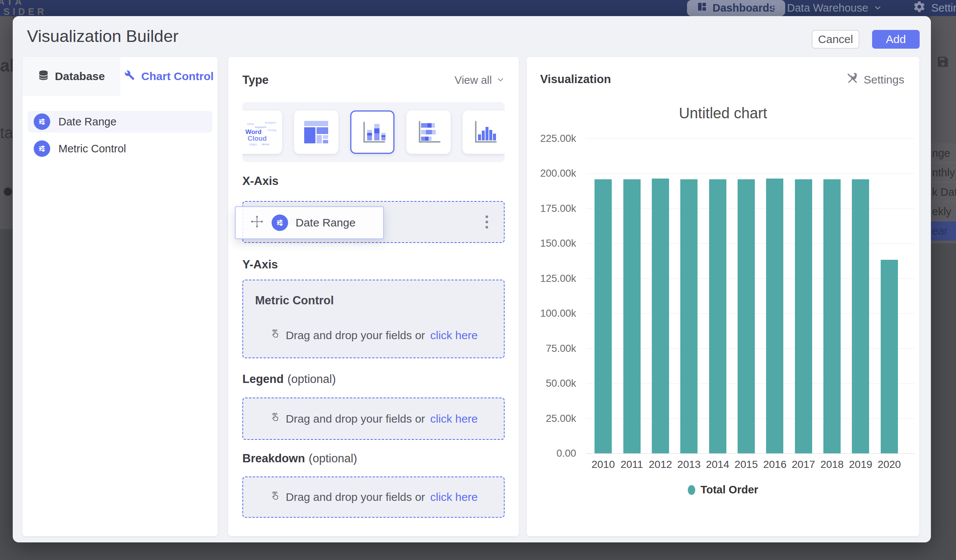 This screenshot has height=560, width=956. I want to click on app-logo: DATA INSIDER, so click(24, 8).